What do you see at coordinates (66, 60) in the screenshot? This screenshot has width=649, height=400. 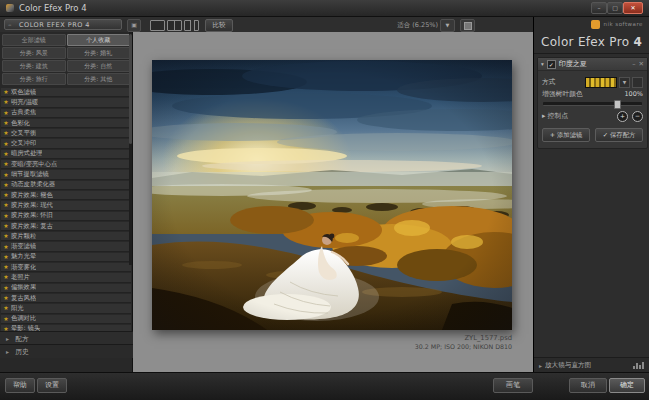 I see `category-buttons: 全部滤镜 个人收藏 分类: 风景 分类: 婚礼 分类: 建筑 分类: 自然 分类…` at bounding box center [66, 60].